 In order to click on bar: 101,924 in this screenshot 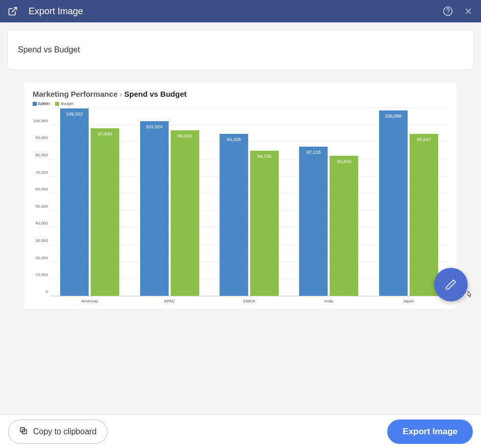, I will do `click(154, 209)`.